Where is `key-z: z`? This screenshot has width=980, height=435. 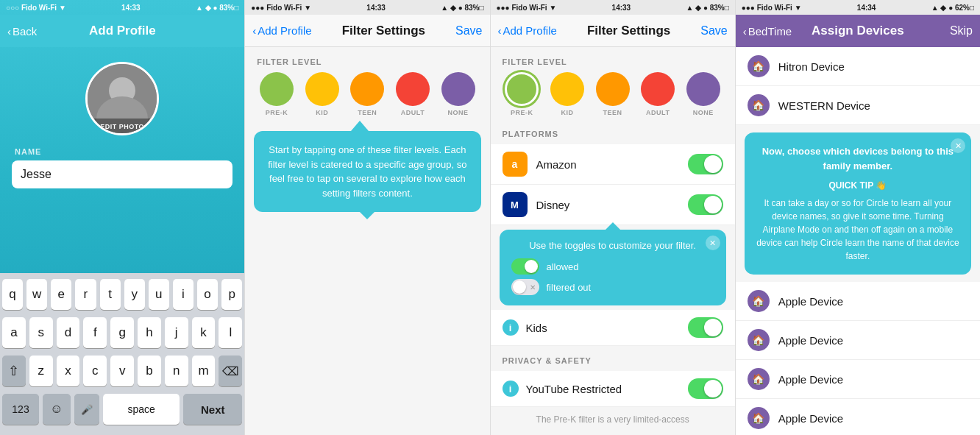
key-z: z is located at coordinates (41, 371).